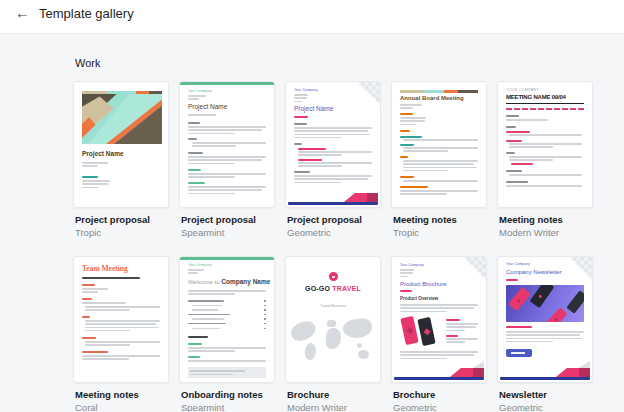 The image size is (624, 412). What do you see at coordinates (439, 160) in the screenshot?
I see `template-card-meeting-notes-tropic: Annual Board Meeting Meeting notes Tropi…` at bounding box center [439, 160].